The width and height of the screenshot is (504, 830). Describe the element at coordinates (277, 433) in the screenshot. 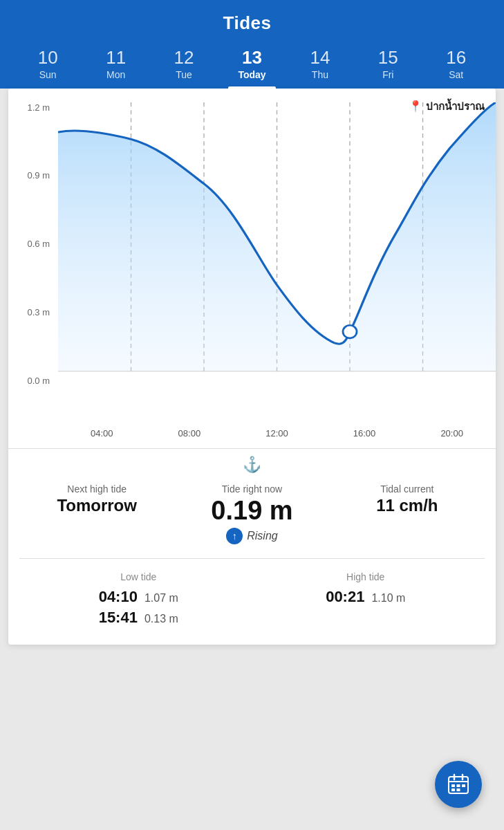

I see `x-axis-labels: 04:00 08:00 12:00 16:00 20:00` at that location.